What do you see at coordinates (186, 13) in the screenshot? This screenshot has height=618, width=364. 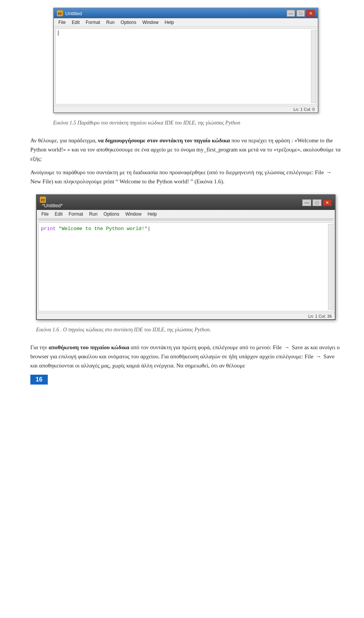 I see `titlebar-1: py Untitled — □ ✕` at bounding box center [186, 13].